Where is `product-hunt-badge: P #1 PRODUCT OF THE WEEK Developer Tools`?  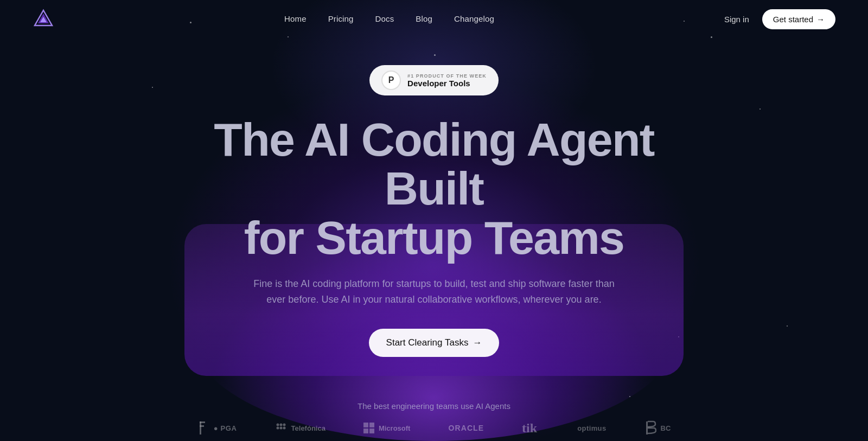 product-hunt-badge: P #1 PRODUCT OF THE WEEK Developer Tools is located at coordinates (434, 80).